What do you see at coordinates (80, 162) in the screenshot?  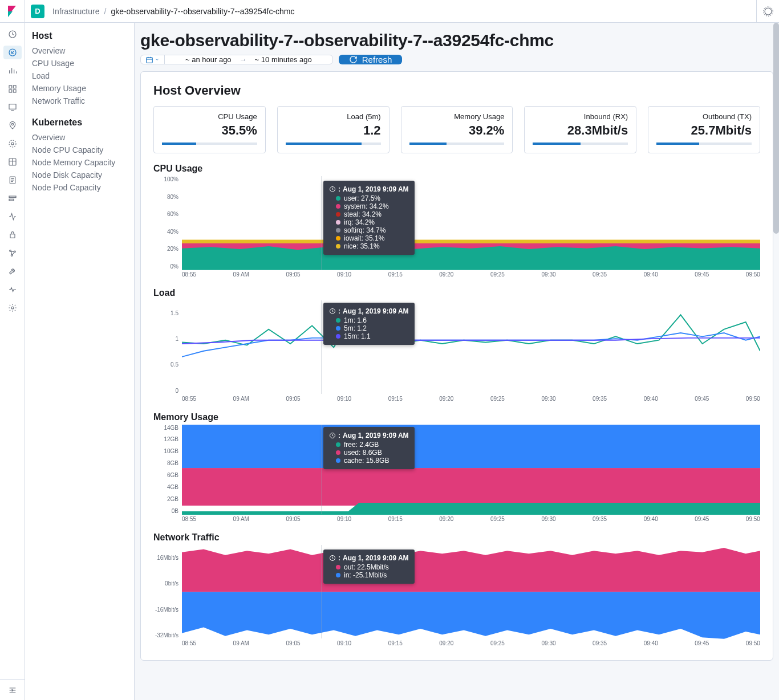 I see `sidebar-item-node-mem: Node Memory Capacity` at bounding box center [80, 162].